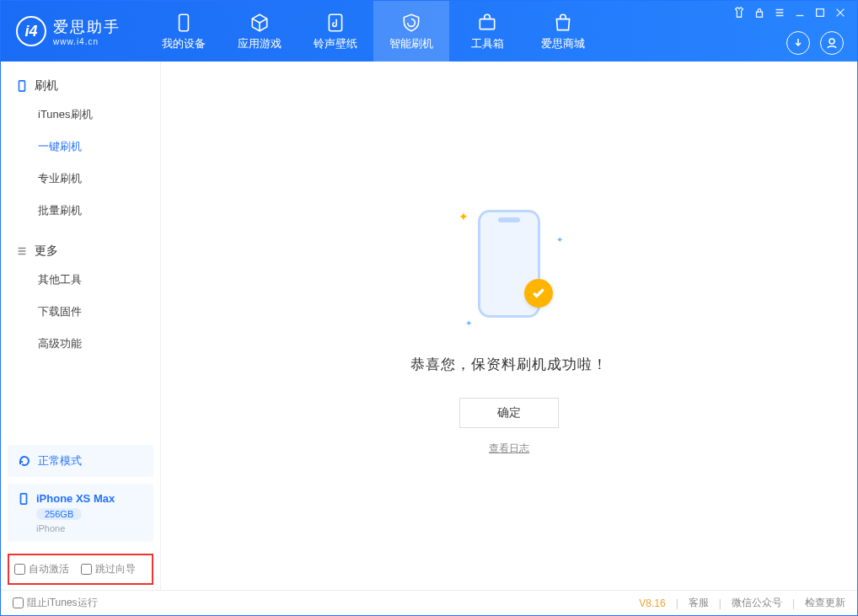 This screenshot has height=616, width=858. What do you see at coordinates (87, 42) in the screenshot?
I see `app-url: www.i4.cn` at bounding box center [87, 42].